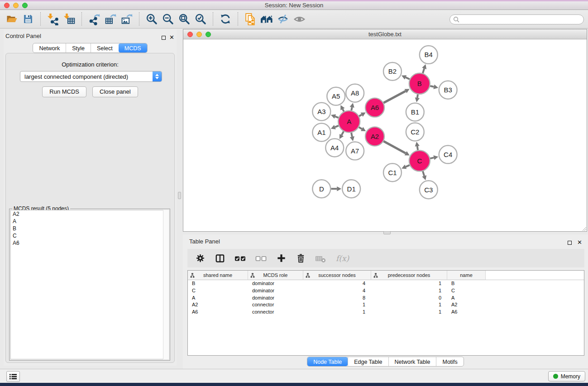 Image resolution: width=588 pixels, height=386 pixels. I want to click on import-table-button, so click(69, 19).